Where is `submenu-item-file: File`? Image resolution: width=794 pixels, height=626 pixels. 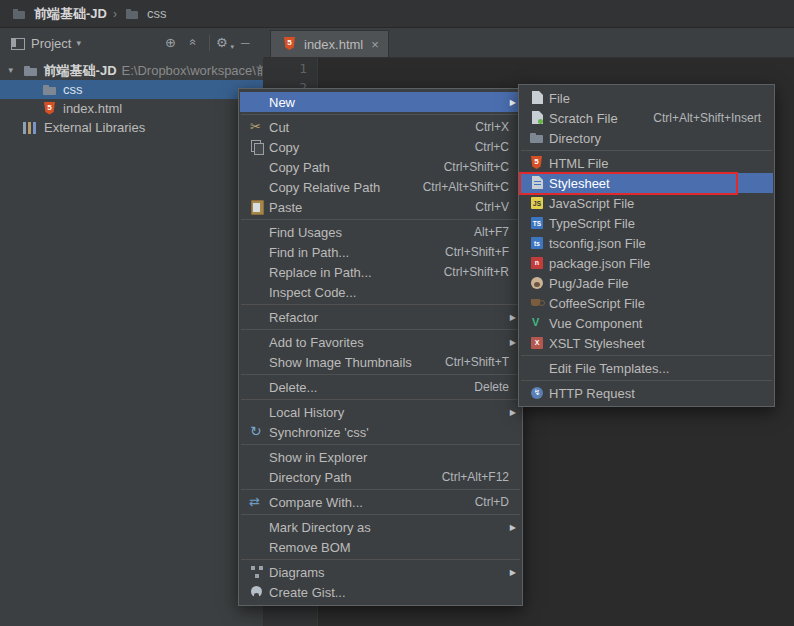 submenu-item-file: File is located at coordinates (646, 98).